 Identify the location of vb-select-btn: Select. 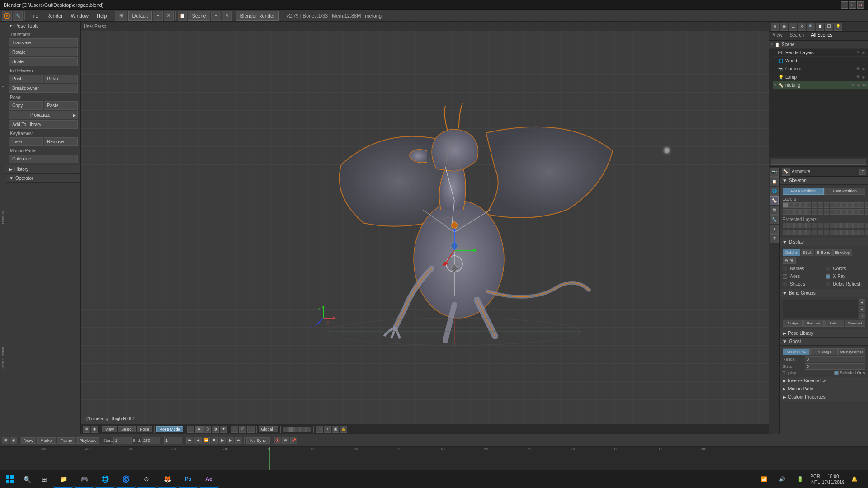
(127, 429).